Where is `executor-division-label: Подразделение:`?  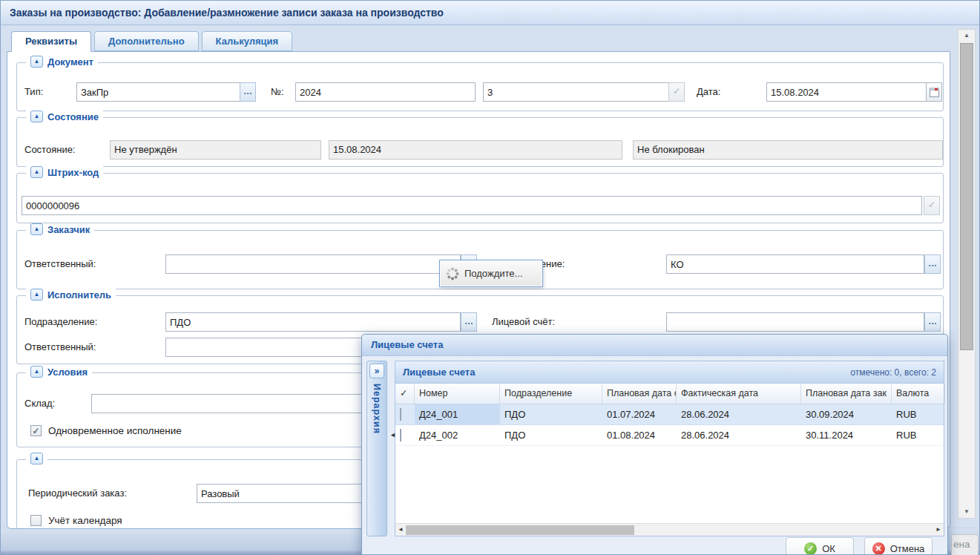
executor-division-label: Подразделение: is located at coordinates (61, 322).